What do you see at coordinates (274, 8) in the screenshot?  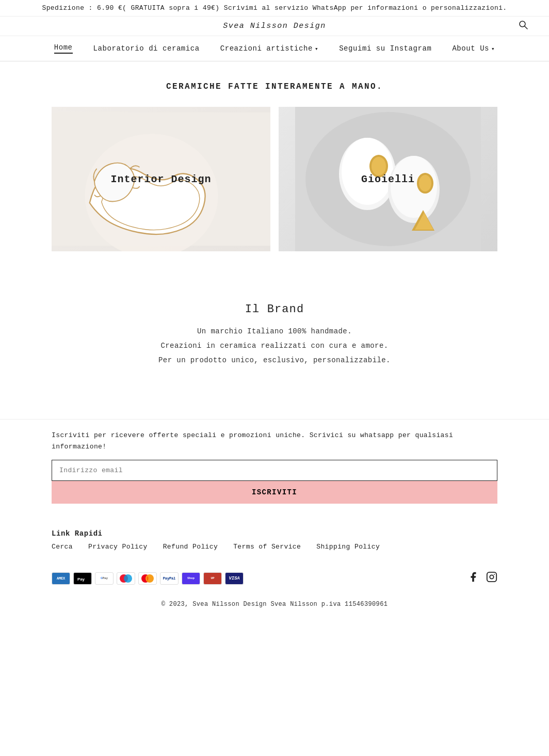 I see `top-banner: Spedizione : 6.90 €( GRATUITA sopra i 49…` at bounding box center [274, 8].